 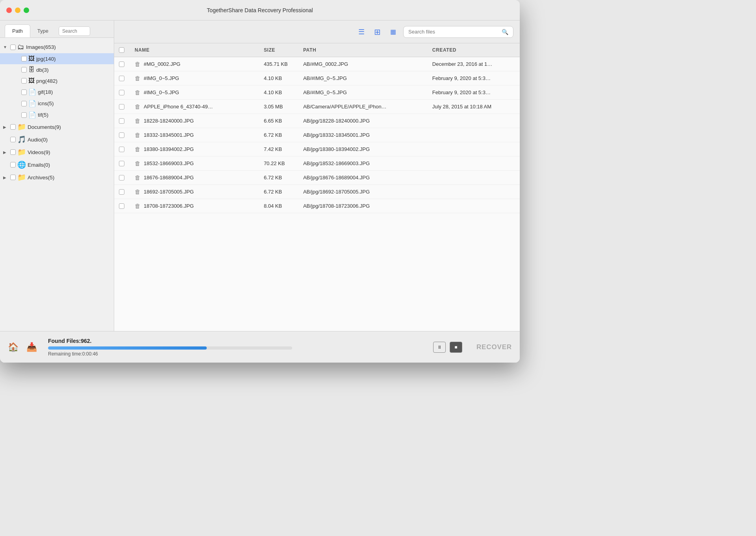 I want to click on recover-button: RECOVER, so click(x=494, y=347).